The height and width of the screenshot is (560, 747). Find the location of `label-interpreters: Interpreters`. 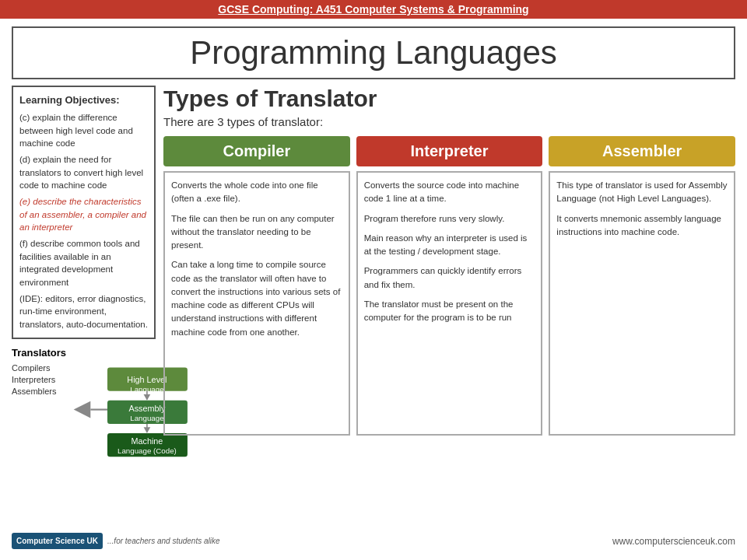

label-interpreters: Interpreters is located at coordinates (34, 380).